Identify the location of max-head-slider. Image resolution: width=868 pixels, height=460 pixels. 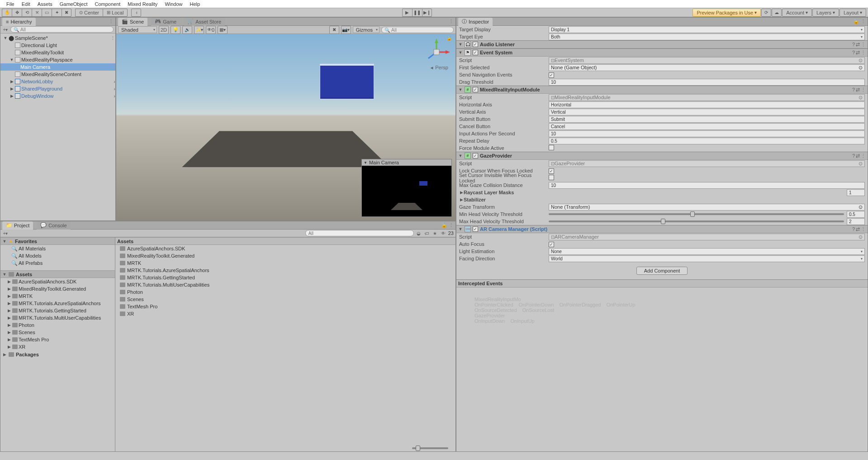
(697, 221).